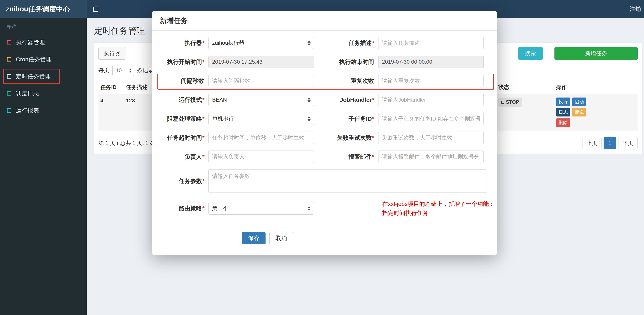 The height and width of the screenshot is (315, 644). What do you see at coordinates (346, 81) in the screenshot?
I see `repeat-count-label: 重复次数` at bounding box center [346, 81].